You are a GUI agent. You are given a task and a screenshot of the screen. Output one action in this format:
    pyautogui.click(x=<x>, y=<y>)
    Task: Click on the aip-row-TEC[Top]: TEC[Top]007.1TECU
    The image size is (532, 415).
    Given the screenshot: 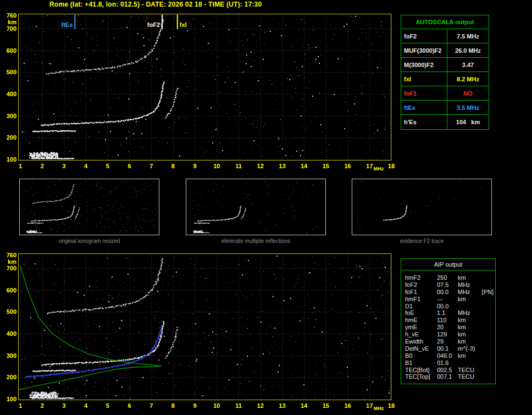 What is the action you would take?
    pyautogui.click(x=450, y=377)
    